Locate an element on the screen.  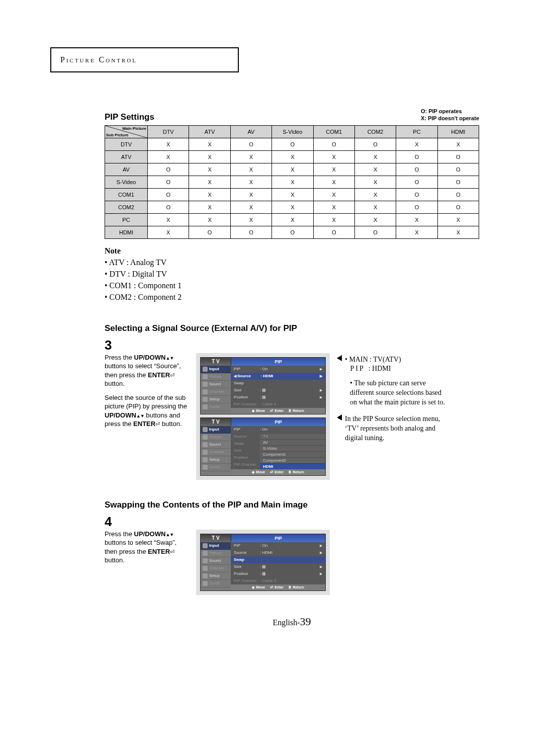
note-title: Note is located at coordinates (292, 250).